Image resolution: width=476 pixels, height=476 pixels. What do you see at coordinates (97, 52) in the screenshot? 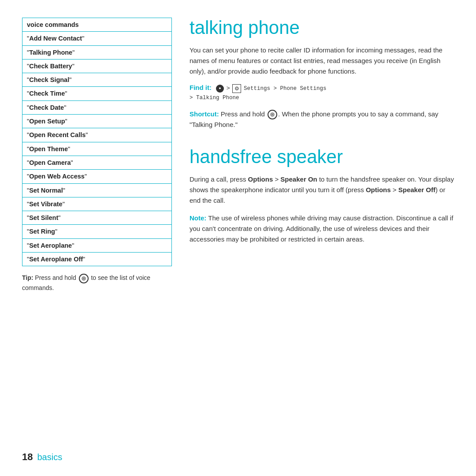
I see `list-item: "Talking Phone"` at bounding box center [97, 52].